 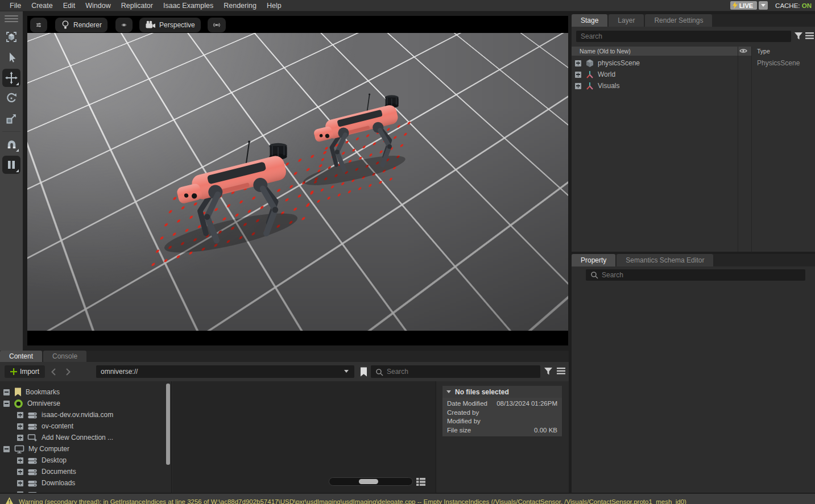 I want to click on visibility-column-eye-icon, so click(x=743, y=51).